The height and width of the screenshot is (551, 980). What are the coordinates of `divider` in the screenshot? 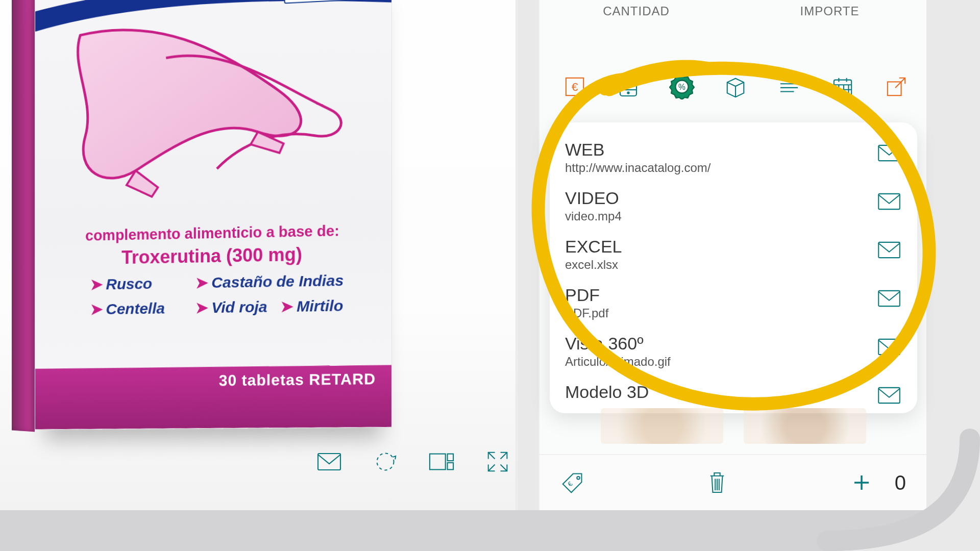 It's located at (517, 255).